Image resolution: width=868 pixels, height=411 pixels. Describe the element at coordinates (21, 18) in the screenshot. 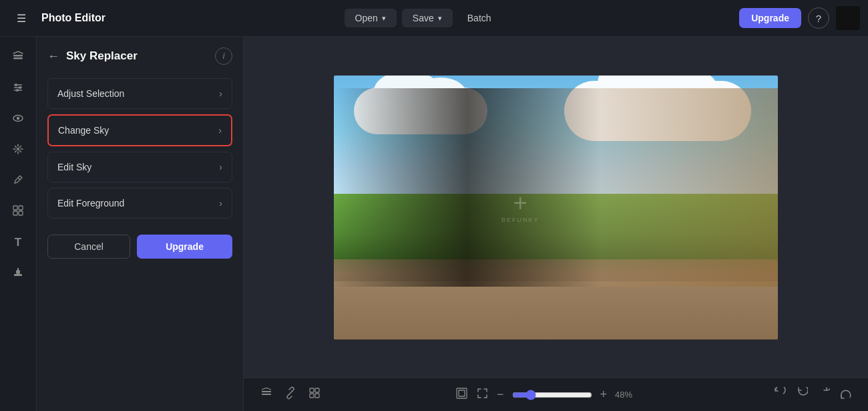

I see `hamburger-menu: ☰` at that location.